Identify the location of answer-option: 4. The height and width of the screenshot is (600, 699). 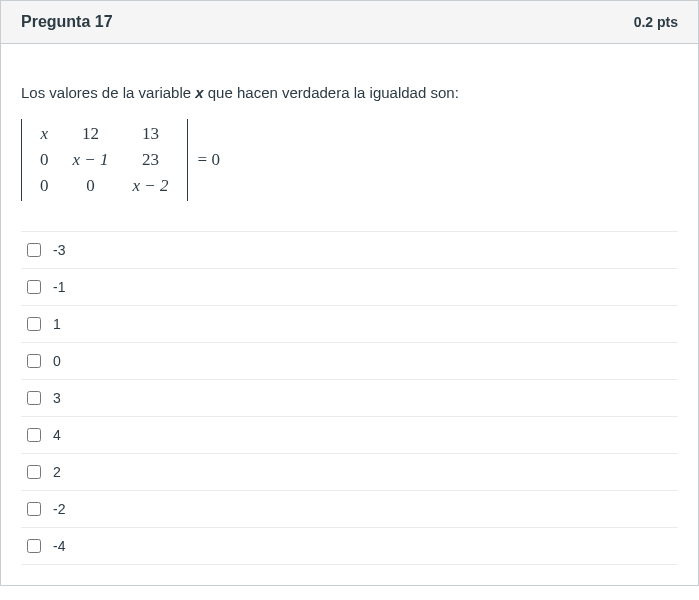
(350, 436).